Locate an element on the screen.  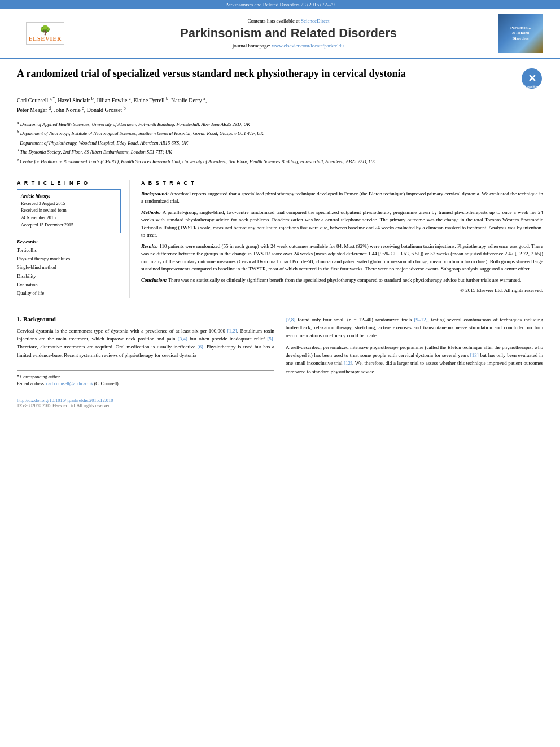
results-label: Results: is located at coordinates (150, 246).